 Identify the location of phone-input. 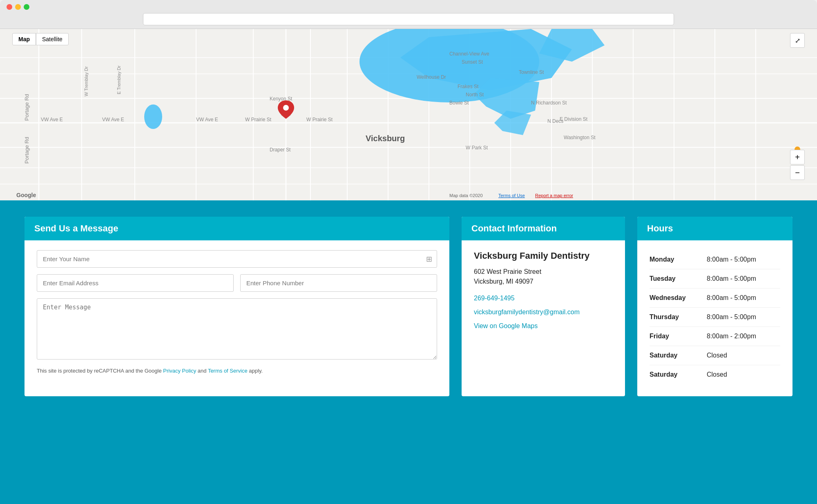
(339, 283).